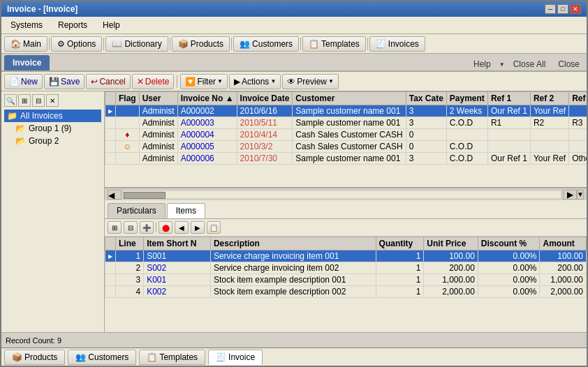  Describe the element at coordinates (293, 280) in the screenshot. I see `items-row-description: Stock item example description 001` at that location.